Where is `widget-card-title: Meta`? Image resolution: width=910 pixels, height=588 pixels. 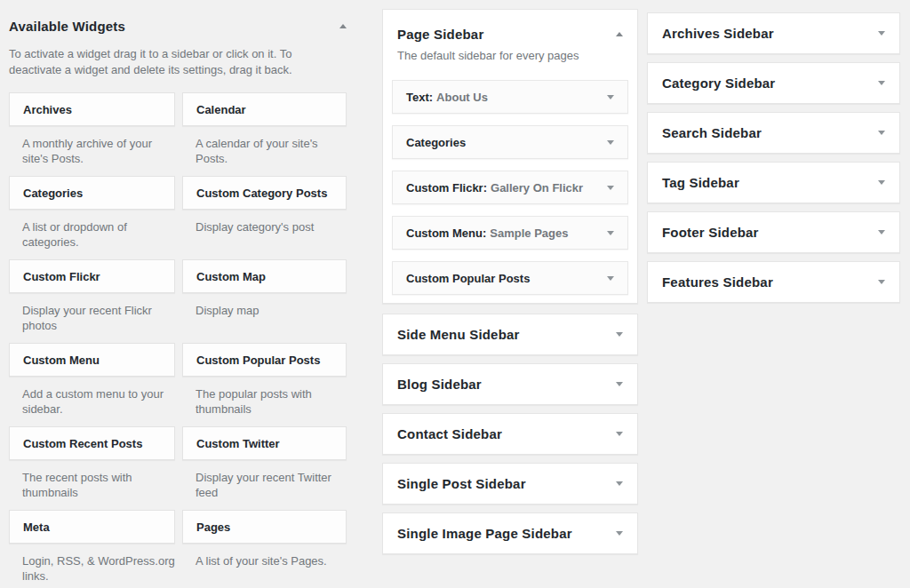 widget-card-title: Meta is located at coordinates (36, 528).